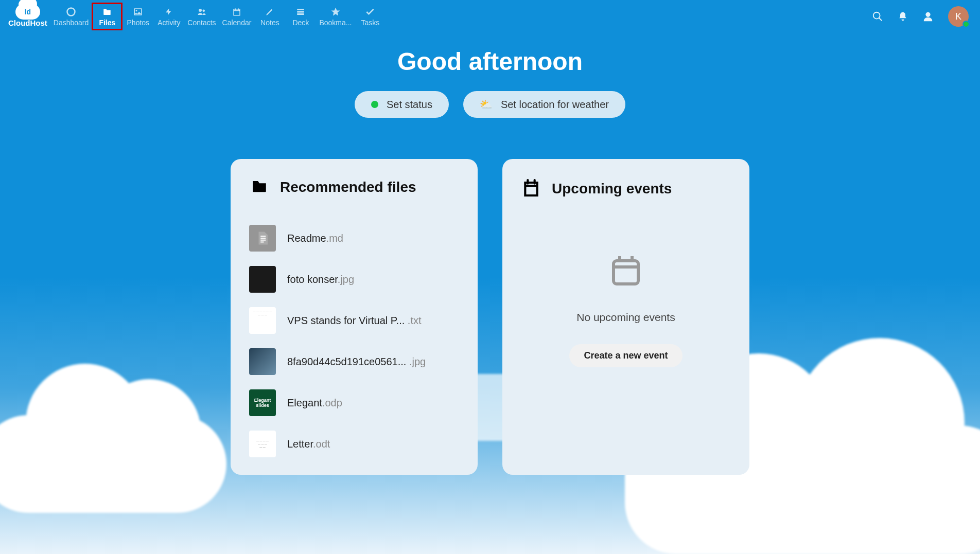 This screenshot has width=980, height=554. What do you see at coordinates (28, 12) in the screenshot?
I see `cloud-icon: Id` at bounding box center [28, 12].